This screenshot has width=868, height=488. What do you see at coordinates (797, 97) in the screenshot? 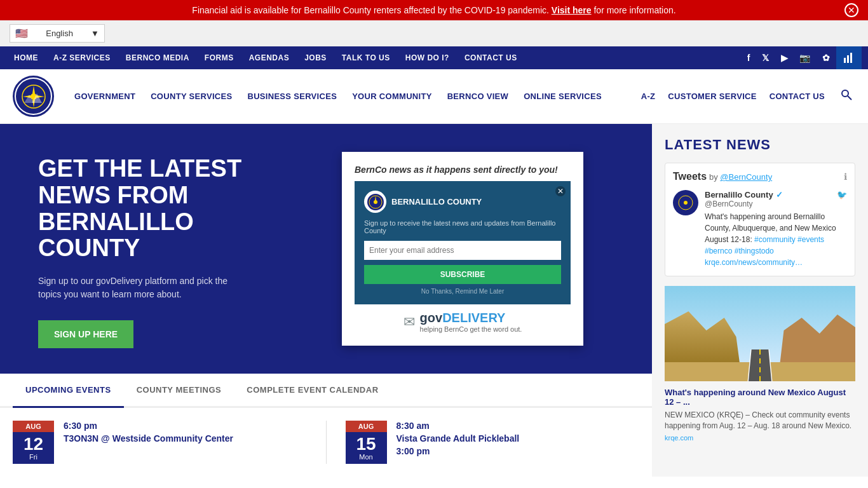
I see `nav-contact-us: CONTACT US` at bounding box center [797, 97].